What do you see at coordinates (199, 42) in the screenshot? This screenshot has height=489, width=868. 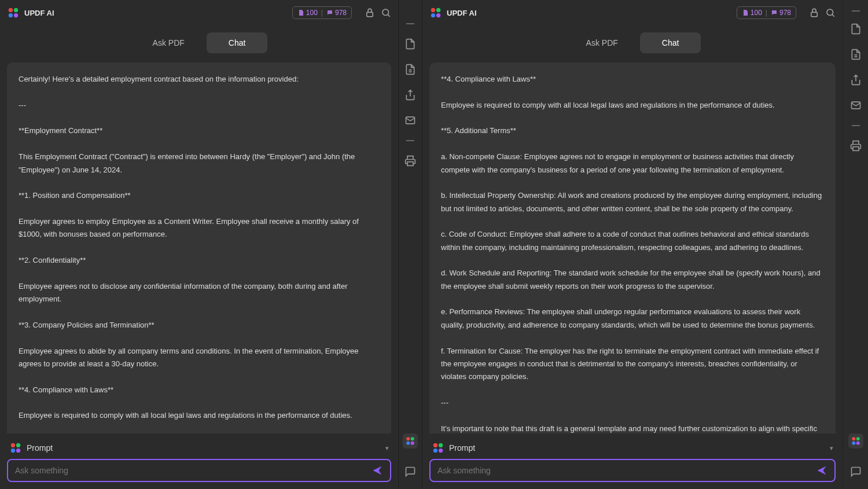 I see `tabs-left: Ask PDF Chat` at bounding box center [199, 42].